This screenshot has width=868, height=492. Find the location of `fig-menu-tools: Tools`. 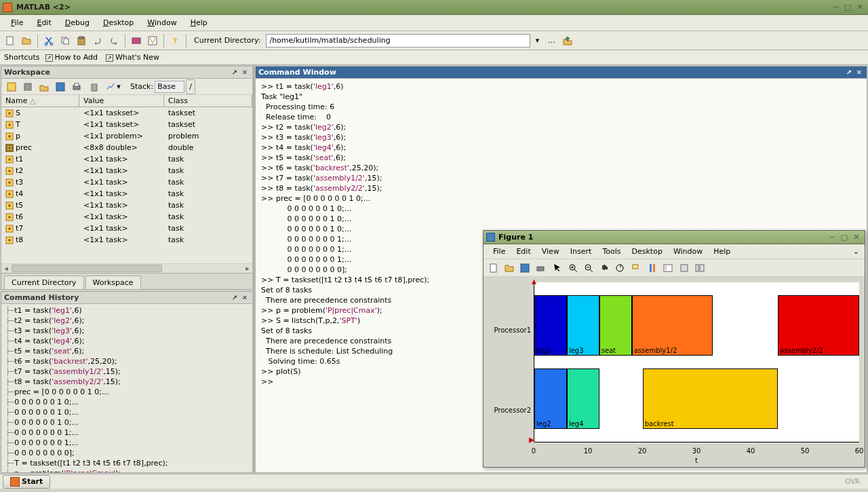

fig-menu-tools: Tools is located at coordinates (612, 251).